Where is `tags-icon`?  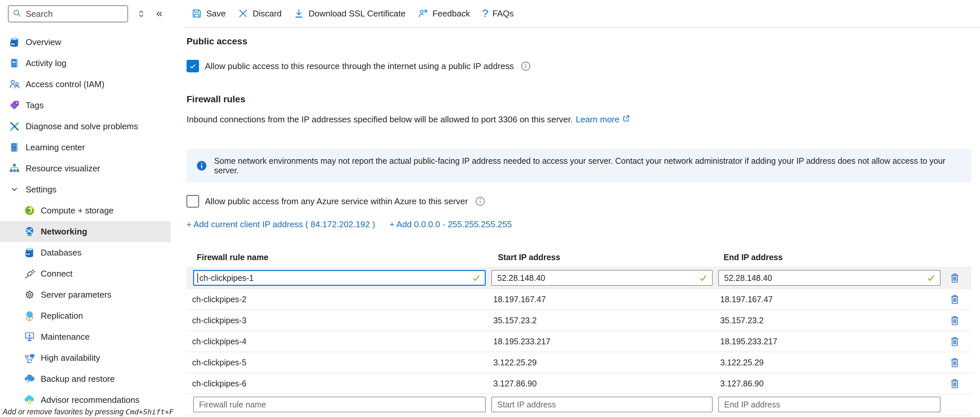
tags-icon is located at coordinates (14, 105).